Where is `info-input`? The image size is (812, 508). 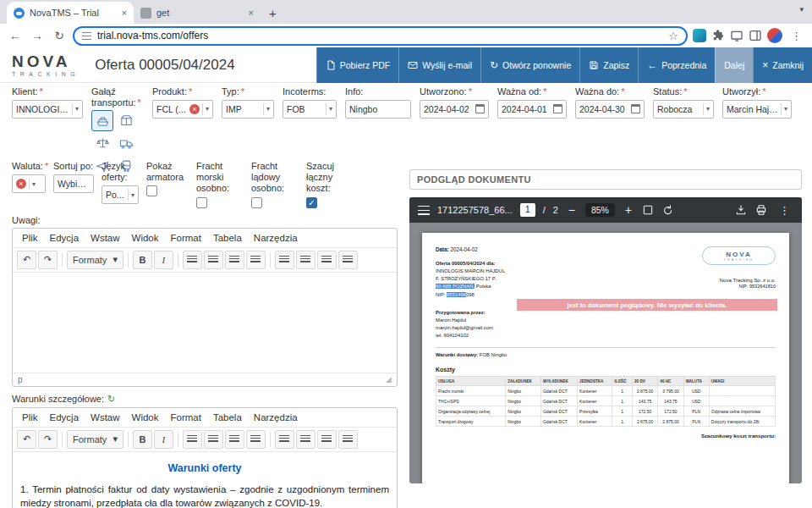
info-input is located at coordinates (378, 109).